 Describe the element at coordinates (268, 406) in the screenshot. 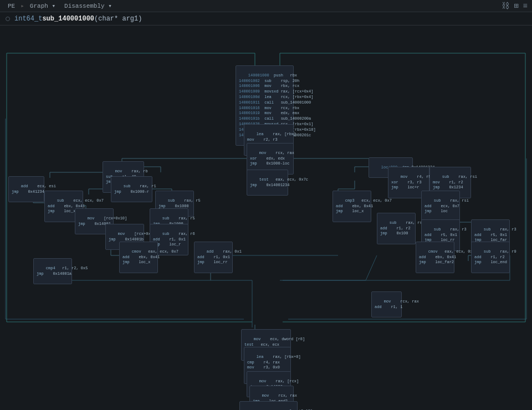

I see `asm-node-final: mov rcx, sar [rcx+0x10] add rsp, rsp-0x2…` at that location.